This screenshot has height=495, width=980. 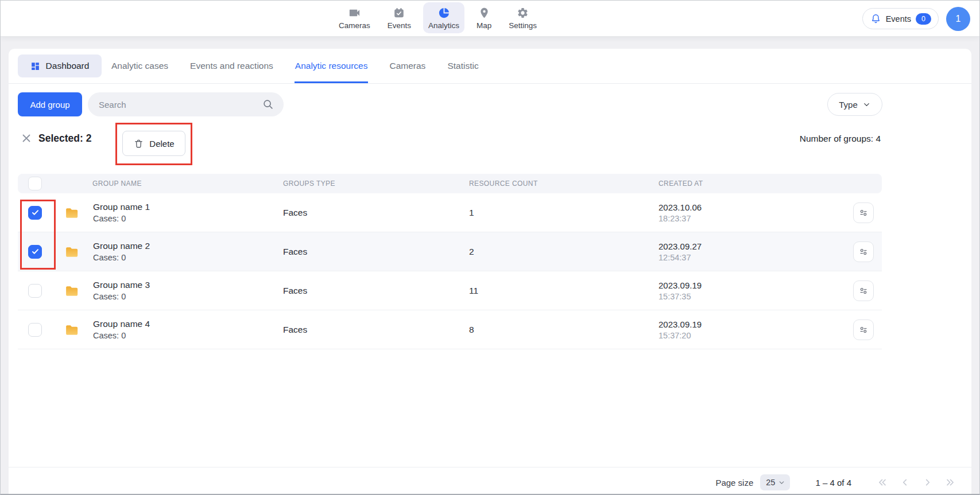 What do you see at coordinates (162, 143) in the screenshot?
I see `delete-button-label: Delete` at bounding box center [162, 143].